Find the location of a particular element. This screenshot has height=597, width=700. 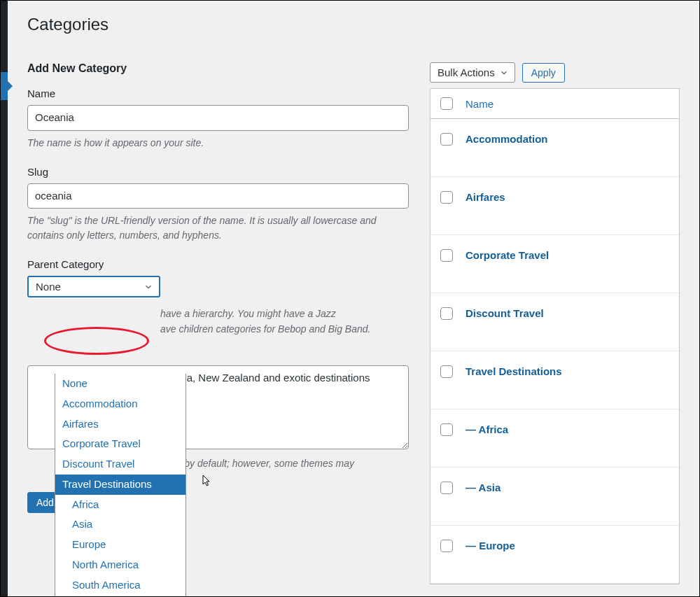

category-row-name: Accommodation is located at coordinates (507, 139).